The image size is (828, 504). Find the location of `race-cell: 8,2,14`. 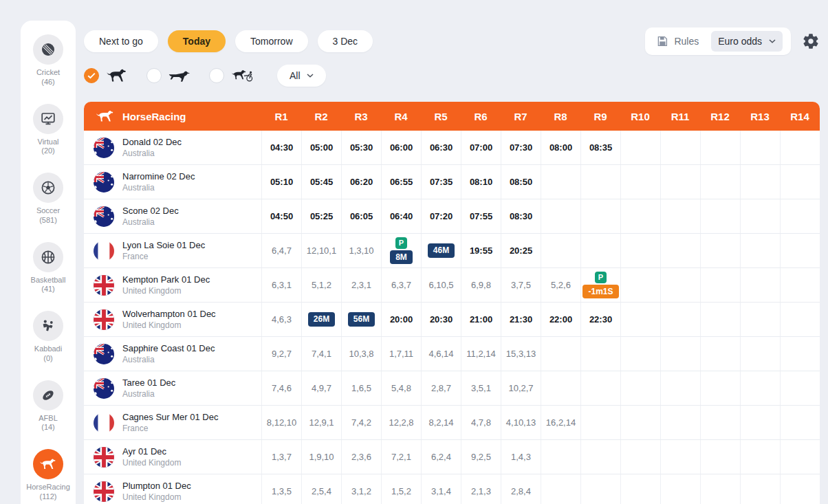

race-cell: 8,2,14 is located at coordinates (441, 422).